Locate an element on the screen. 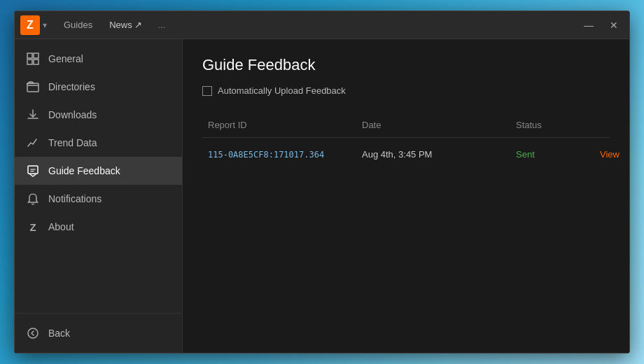 The width and height of the screenshot is (644, 364). nav-more: ... is located at coordinates (161, 25).